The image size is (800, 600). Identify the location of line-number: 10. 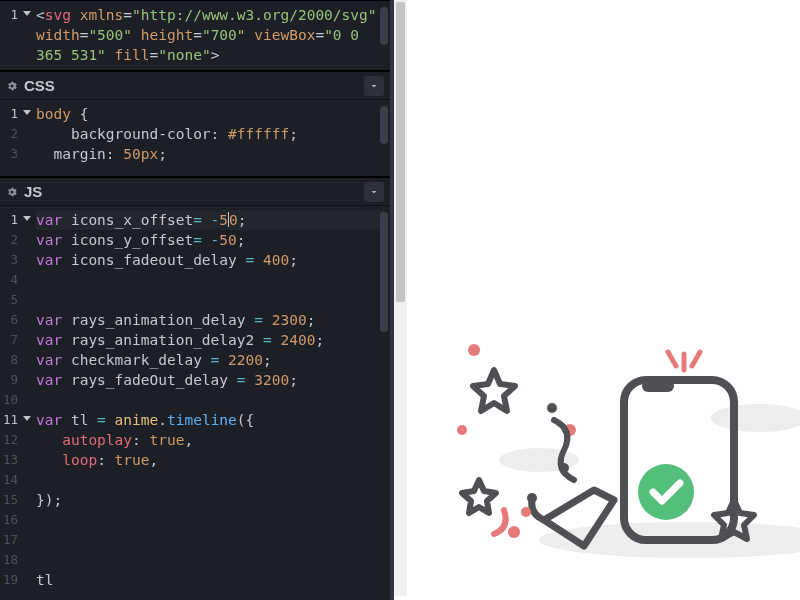
(11, 400).